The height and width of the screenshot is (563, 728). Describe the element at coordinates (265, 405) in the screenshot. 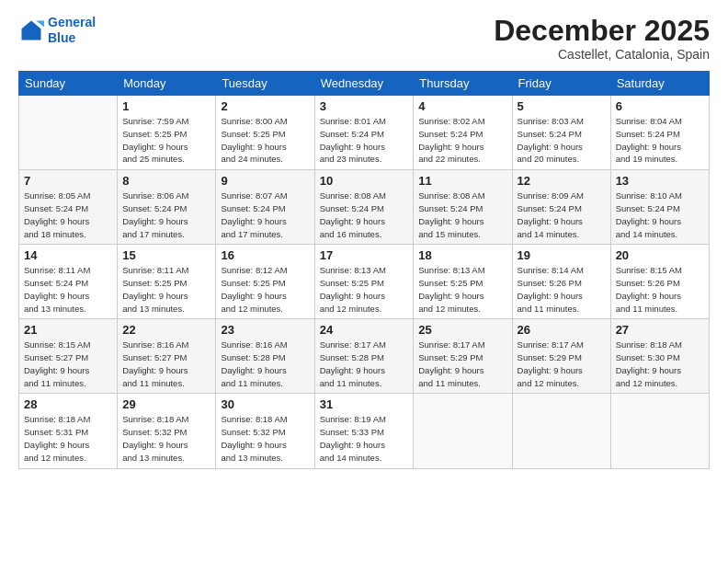

I see `day-number: 30` at that location.